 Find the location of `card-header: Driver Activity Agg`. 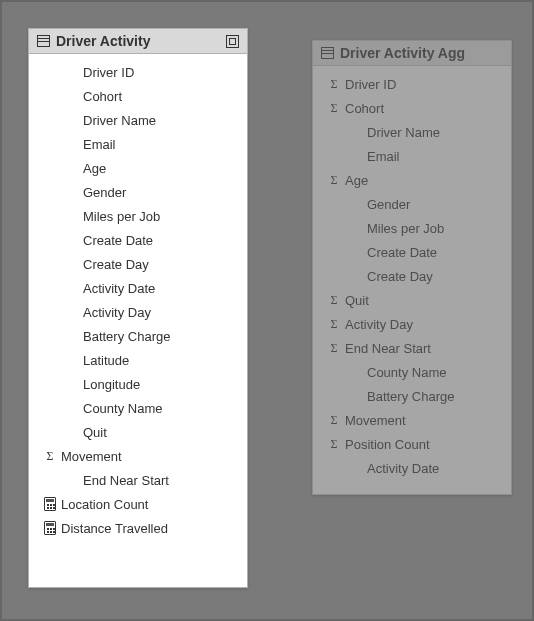

card-header: Driver Activity Agg is located at coordinates (412, 54).